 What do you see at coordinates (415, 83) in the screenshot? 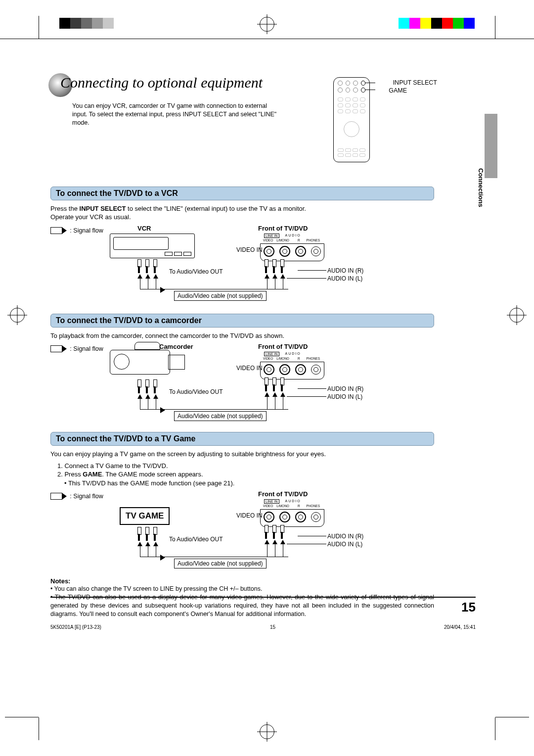
I see `remote-label-input-select: INPUT SELECT` at bounding box center [415, 83].